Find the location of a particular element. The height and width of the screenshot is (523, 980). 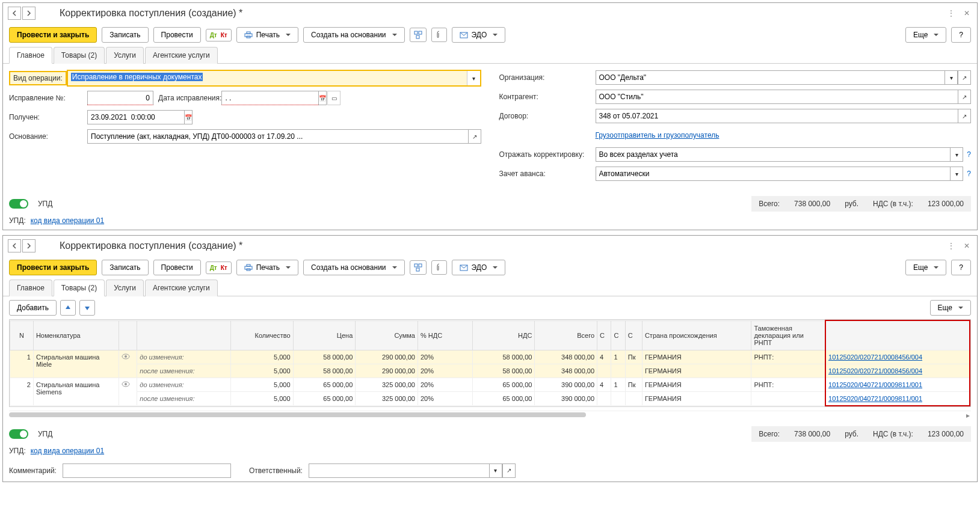

col-price: Цена is located at coordinates (324, 335).